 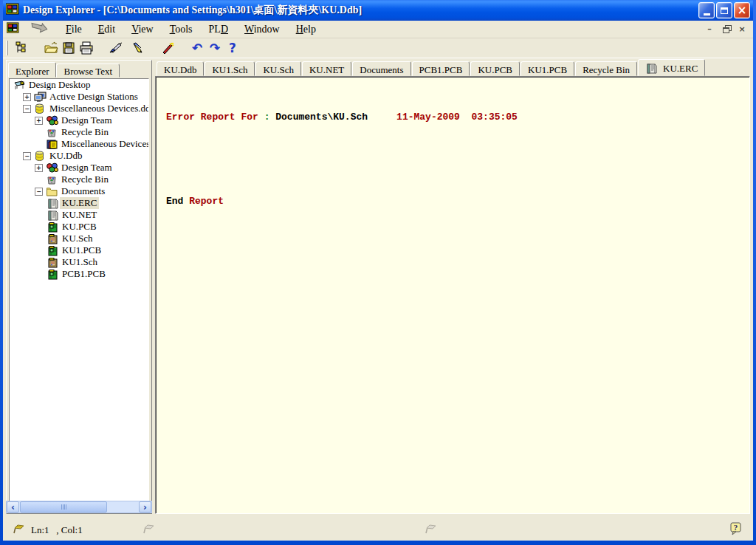 I want to click on toolbar-grip, so click(x=7, y=48).